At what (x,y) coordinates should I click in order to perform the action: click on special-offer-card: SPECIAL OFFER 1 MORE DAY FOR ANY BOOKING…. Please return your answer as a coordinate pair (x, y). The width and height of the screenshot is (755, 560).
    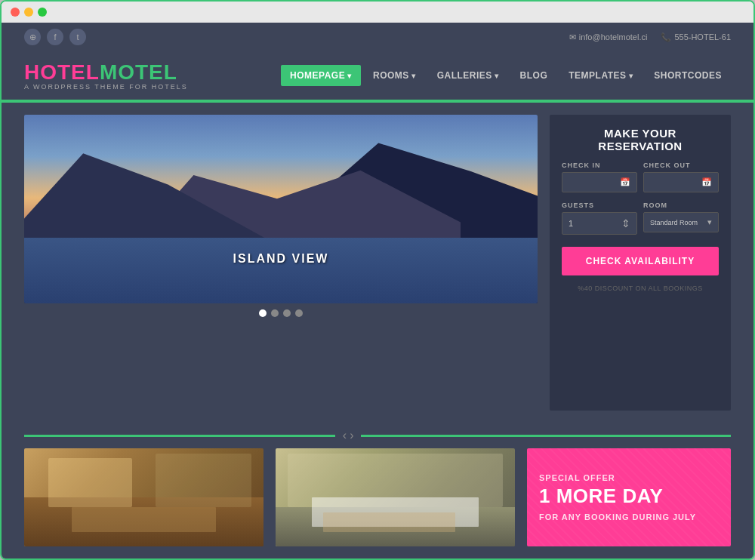
    Looking at the image, I should click on (629, 497).